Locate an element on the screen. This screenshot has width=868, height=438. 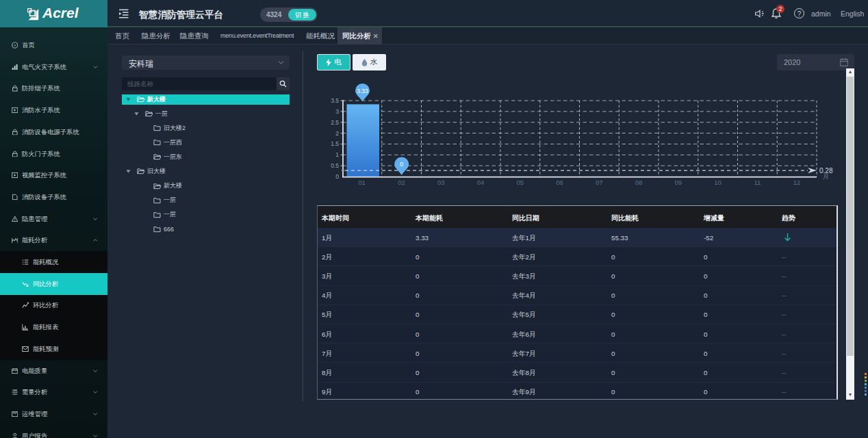
svg-text: 月 is located at coordinates (826, 177).